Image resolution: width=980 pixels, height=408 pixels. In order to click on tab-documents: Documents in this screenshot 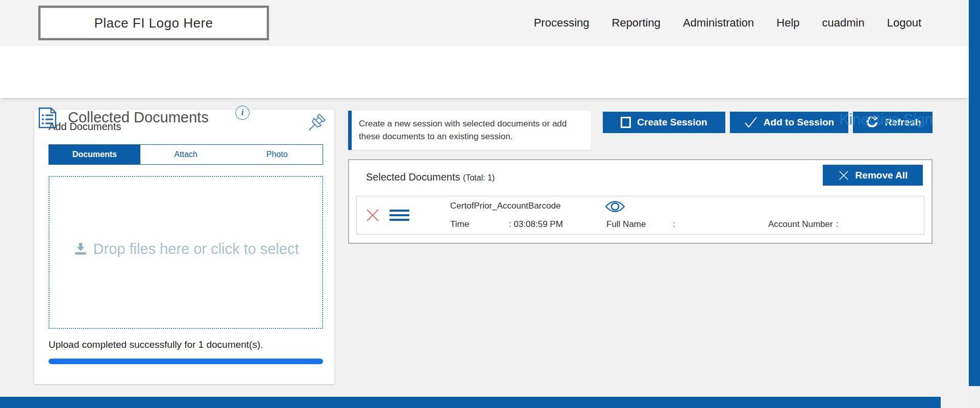, I will do `click(95, 155)`.